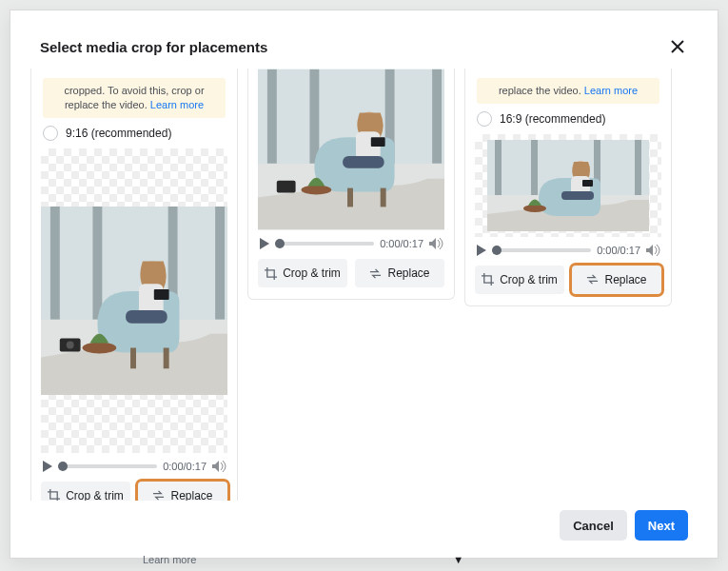 The height and width of the screenshot is (571, 728). Describe the element at coordinates (351, 149) in the screenshot. I see `video-preview-square` at that location.